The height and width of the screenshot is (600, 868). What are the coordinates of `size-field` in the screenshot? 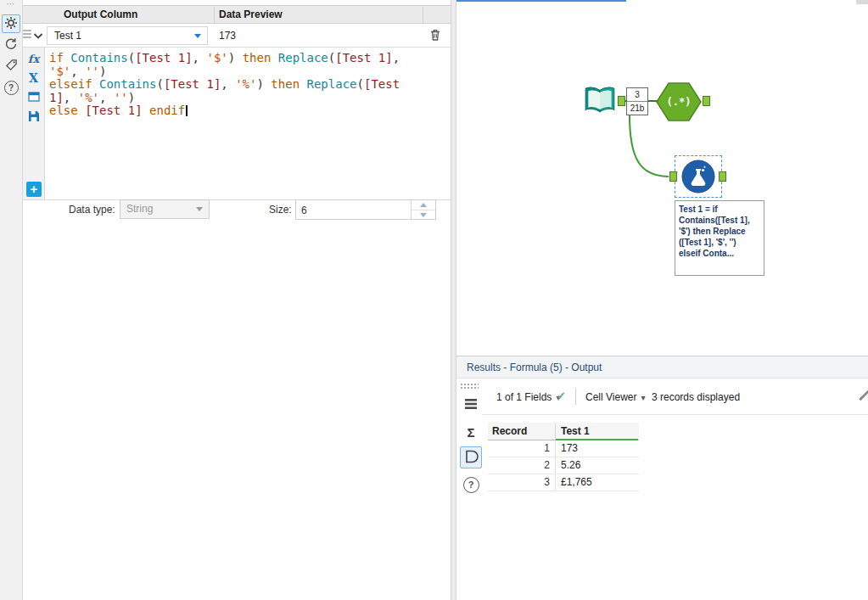 It's located at (366, 210).